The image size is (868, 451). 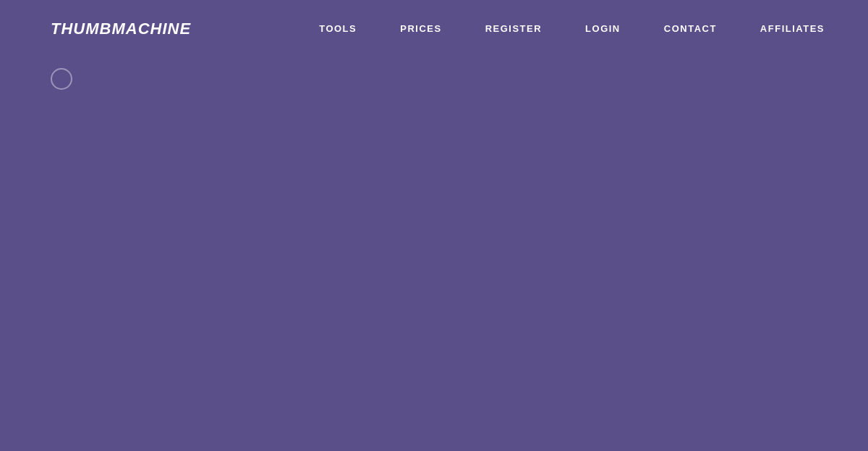 I want to click on main-nav: TOOLS PRICES REGISTER LOGIN CONTACT AFFI…, so click(x=571, y=29).